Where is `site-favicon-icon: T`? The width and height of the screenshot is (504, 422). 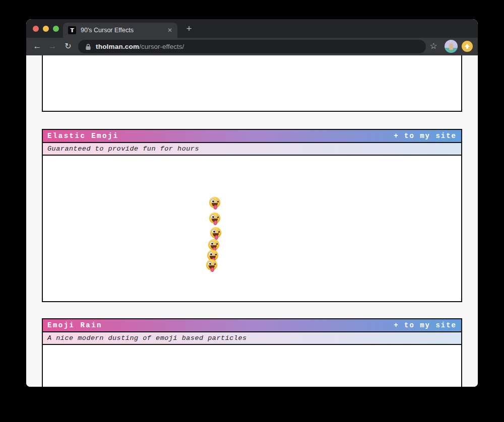
site-favicon-icon: T is located at coordinates (72, 30).